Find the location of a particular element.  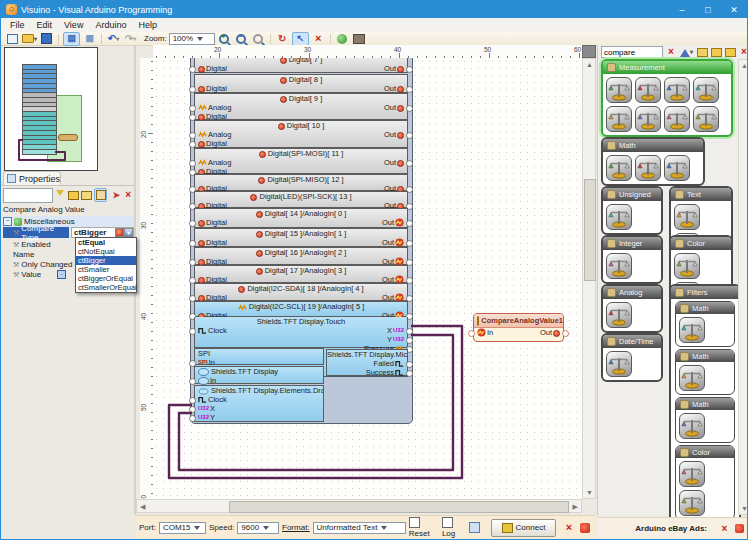

ads-close-icon: × is located at coordinates (724, 529).